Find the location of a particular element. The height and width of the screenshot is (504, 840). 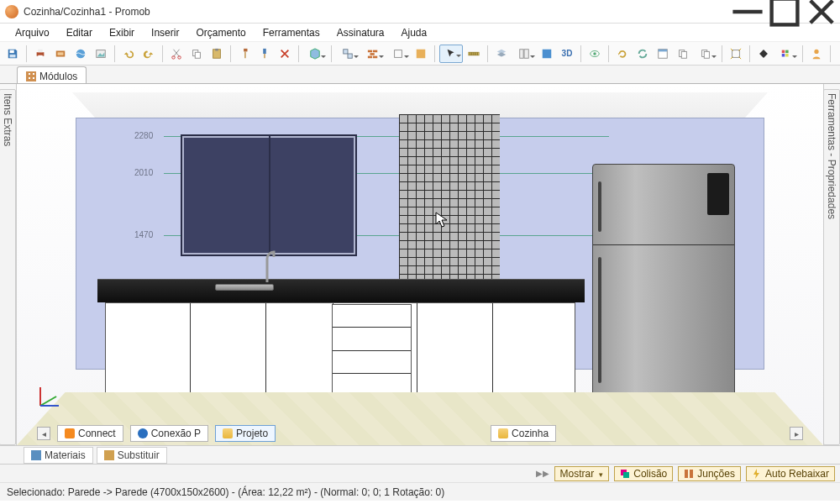

globe-icon is located at coordinates (143, 433).